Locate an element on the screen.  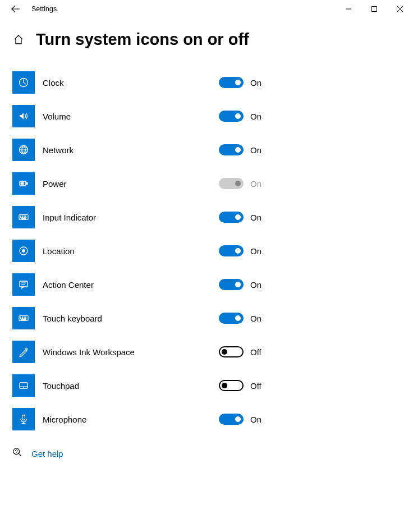
setting-row: Action CenterOn is located at coordinates (213, 285).